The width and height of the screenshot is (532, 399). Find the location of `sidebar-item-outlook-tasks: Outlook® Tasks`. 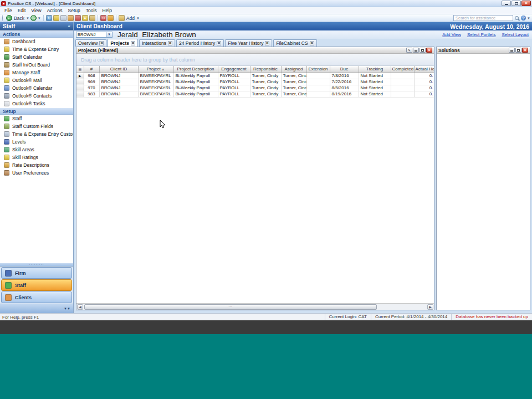

sidebar-item-outlook-tasks: Outlook® Tasks is located at coordinates (37, 104).